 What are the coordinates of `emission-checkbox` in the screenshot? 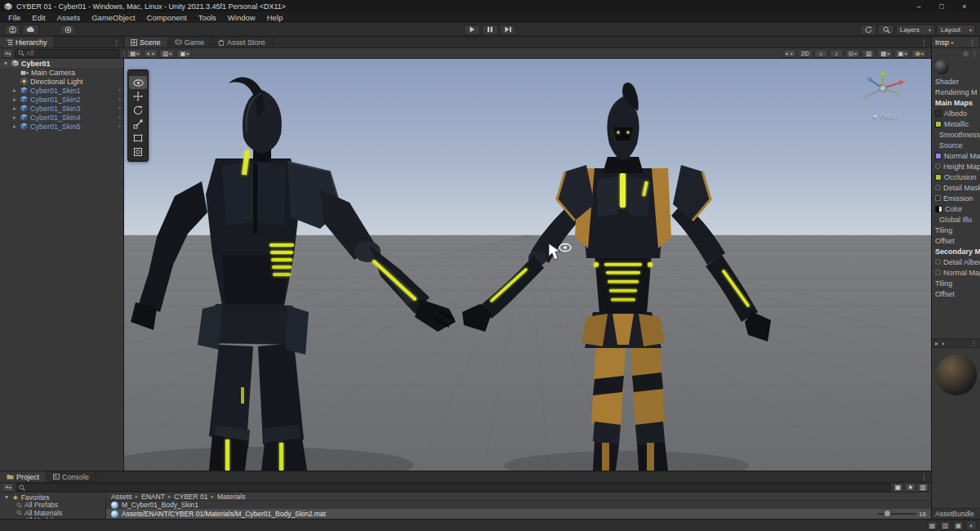 It's located at (938, 198).